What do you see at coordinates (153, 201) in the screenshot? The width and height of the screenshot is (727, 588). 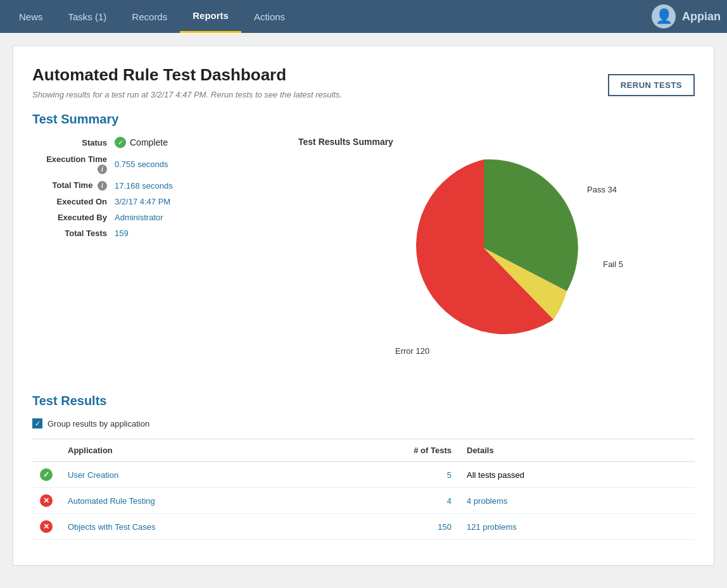 I see `summary-row-exec-on: Executed On 3/2/17 4:47 PM` at bounding box center [153, 201].